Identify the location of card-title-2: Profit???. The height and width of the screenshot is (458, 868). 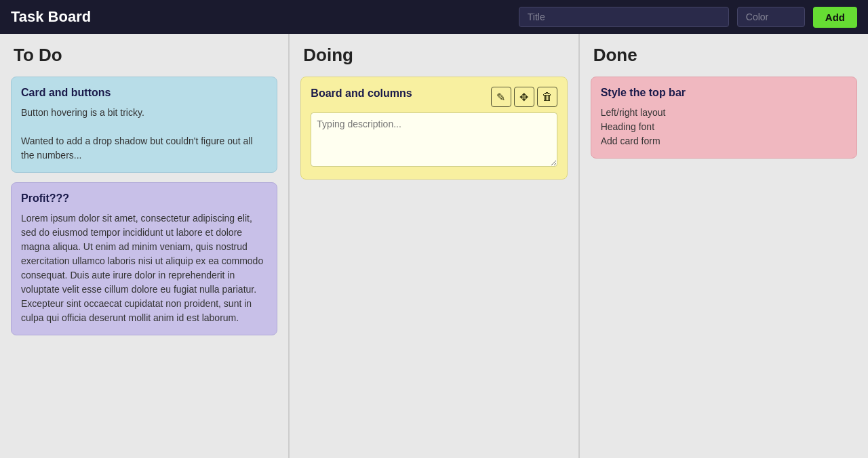
(144, 199).